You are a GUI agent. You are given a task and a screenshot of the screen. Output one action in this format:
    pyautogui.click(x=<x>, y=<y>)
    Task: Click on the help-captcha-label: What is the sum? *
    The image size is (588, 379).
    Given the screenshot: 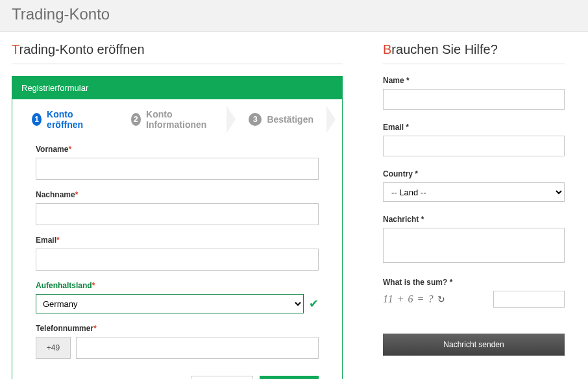 What is the action you would take?
    pyautogui.click(x=474, y=282)
    